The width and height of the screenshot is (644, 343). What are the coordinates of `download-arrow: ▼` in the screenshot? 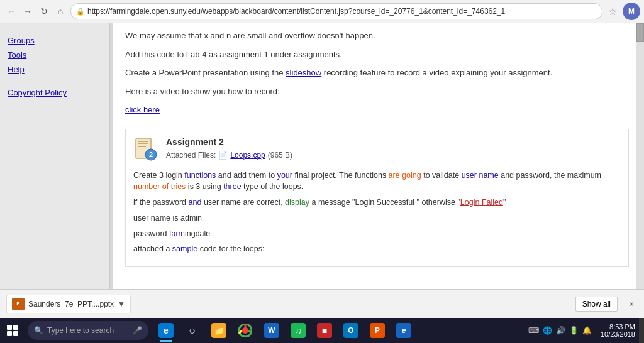 It's located at (121, 304).